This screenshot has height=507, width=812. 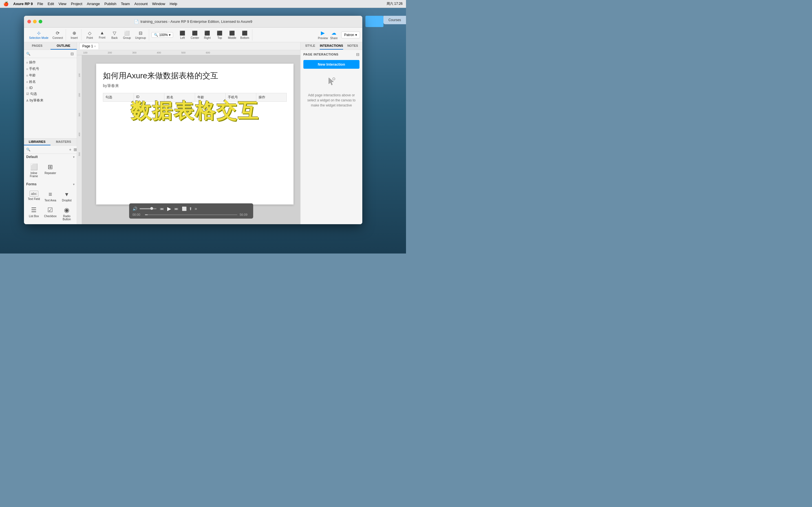 What do you see at coordinates (50, 157) in the screenshot?
I see `lib-category-default: Default ▾` at bounding box center [50, 157].